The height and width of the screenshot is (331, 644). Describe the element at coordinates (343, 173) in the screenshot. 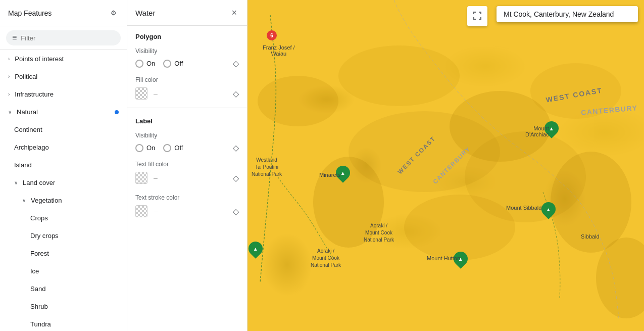

I see `minarets-marker-wrap` at that location.